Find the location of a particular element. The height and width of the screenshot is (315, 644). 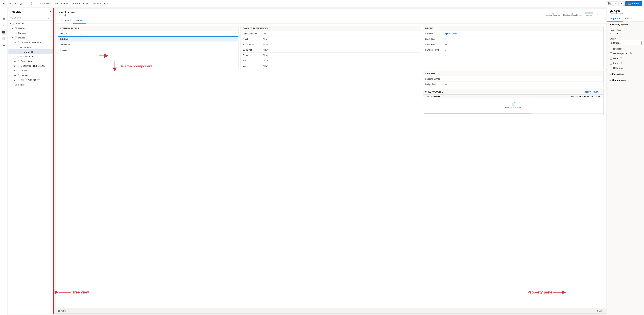

nav-icon-list: 📋 is located at coordinates (4, 39).